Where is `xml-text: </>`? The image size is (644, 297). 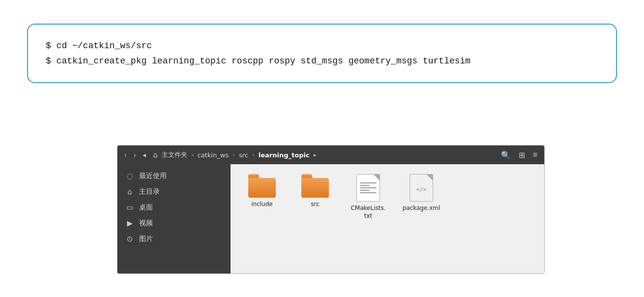 xml-text: </> is located at coordinates (421, 190).